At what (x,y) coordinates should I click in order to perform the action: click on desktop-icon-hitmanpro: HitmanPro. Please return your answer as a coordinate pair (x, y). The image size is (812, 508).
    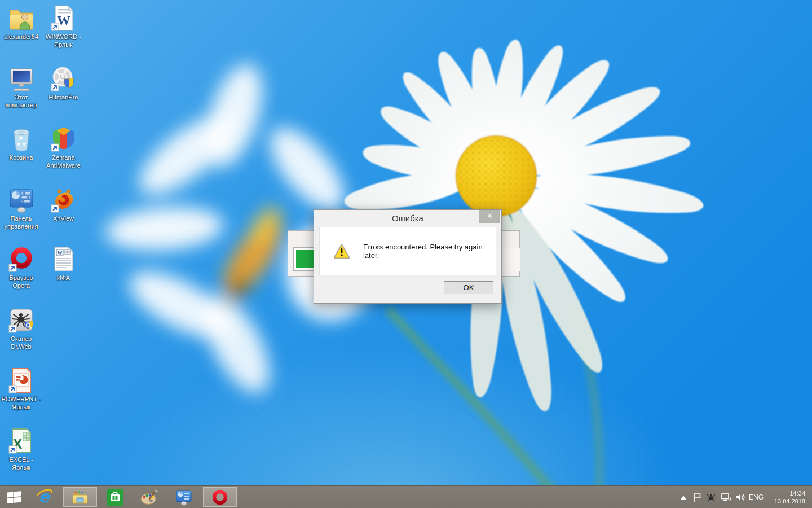
    Looking at the image, I should click on (63, 83).